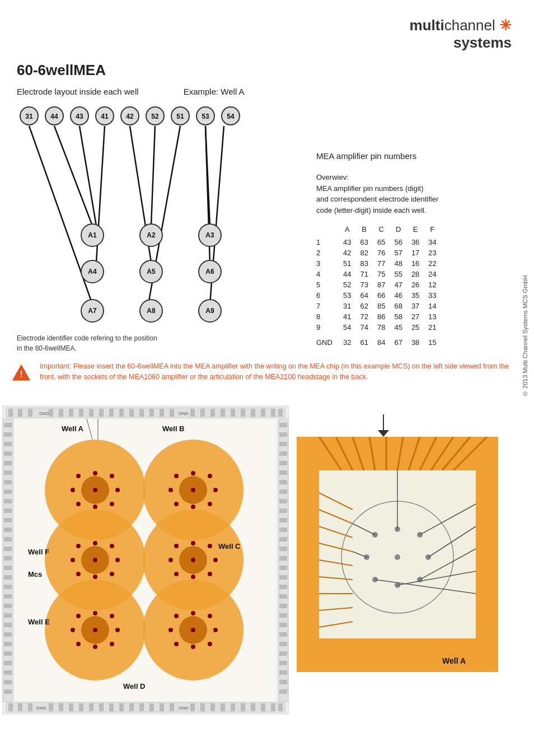 The height and width of the screenshot is (756, 534). I want to click on vertical-copyright: © 2013 Multi Channel Systems MCS GmbH, so click(528, 336).